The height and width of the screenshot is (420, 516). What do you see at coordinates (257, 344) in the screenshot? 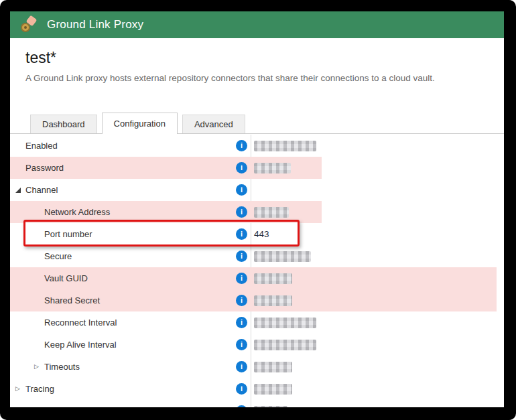
I see `row-keep-alive-interval: Keep Alive Intervali` at bounding box center [257, 344].